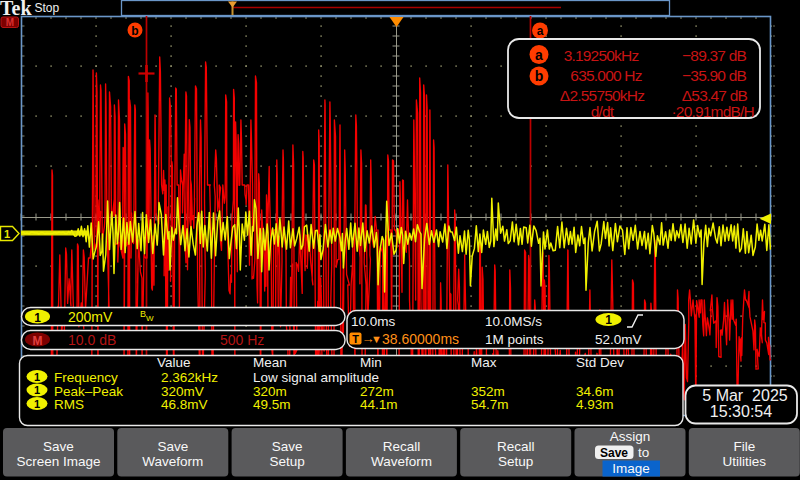 The image size is (800, 480). What do you see at coordinates (16, 10) in the screenshot?
I see `svg-text: Tek` at bounding box center [16, 10].